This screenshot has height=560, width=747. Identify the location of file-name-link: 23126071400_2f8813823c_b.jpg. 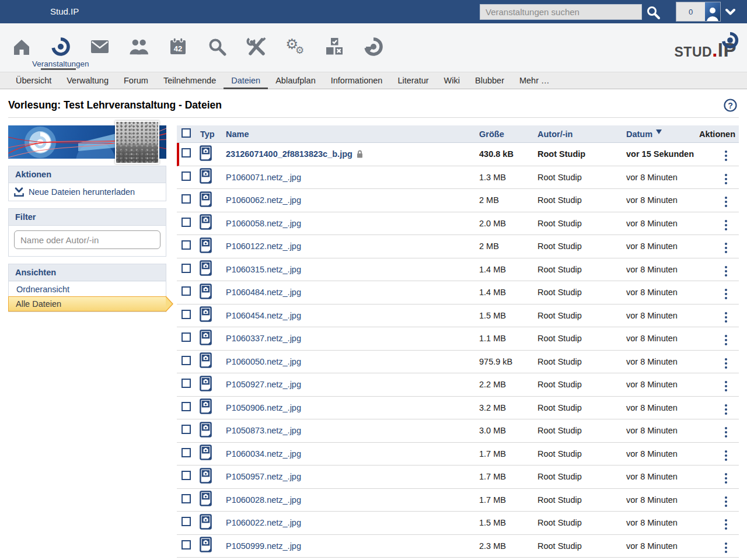
(289, 154).